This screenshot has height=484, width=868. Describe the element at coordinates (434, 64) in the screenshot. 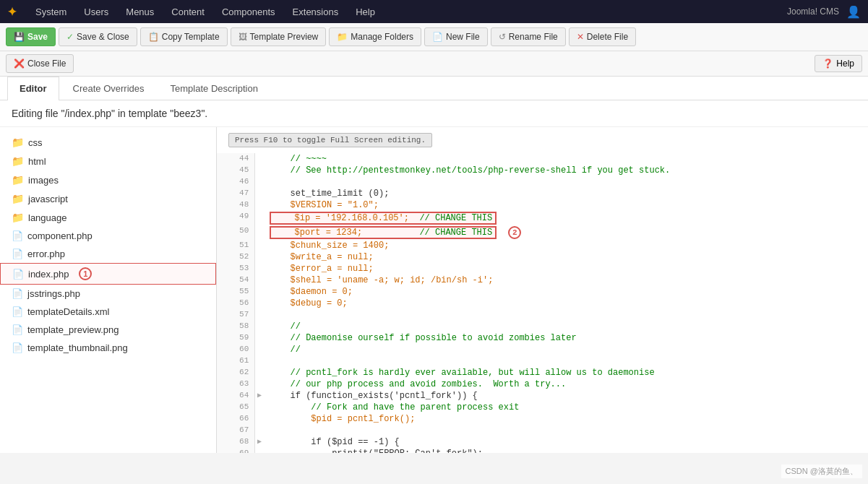

I see `toolbar-row2: ❌ Close File ❓ Help` at that location.